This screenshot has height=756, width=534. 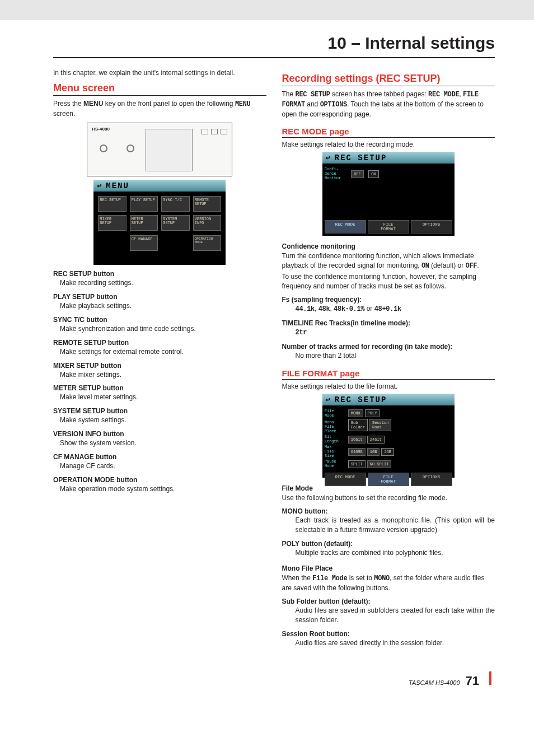 I want to click on mono-fs: 48k-0.1%, so click(x=349, y=309).